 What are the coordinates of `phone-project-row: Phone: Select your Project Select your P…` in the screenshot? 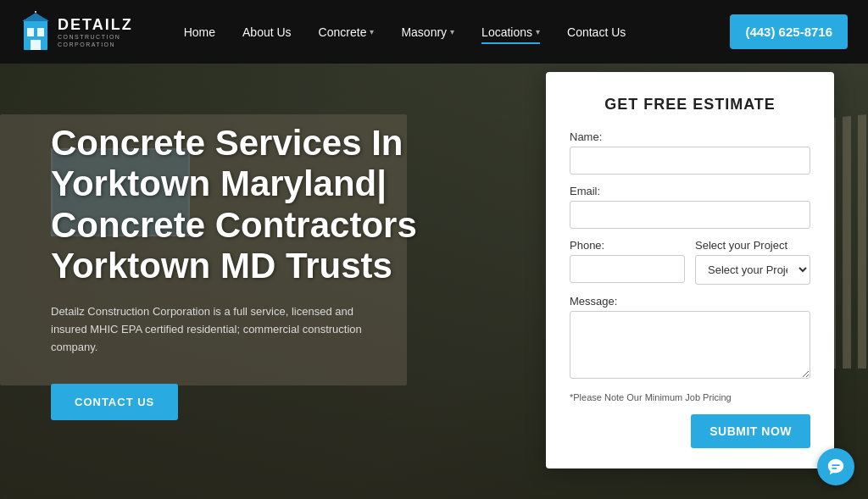 It's located at (690, 262).